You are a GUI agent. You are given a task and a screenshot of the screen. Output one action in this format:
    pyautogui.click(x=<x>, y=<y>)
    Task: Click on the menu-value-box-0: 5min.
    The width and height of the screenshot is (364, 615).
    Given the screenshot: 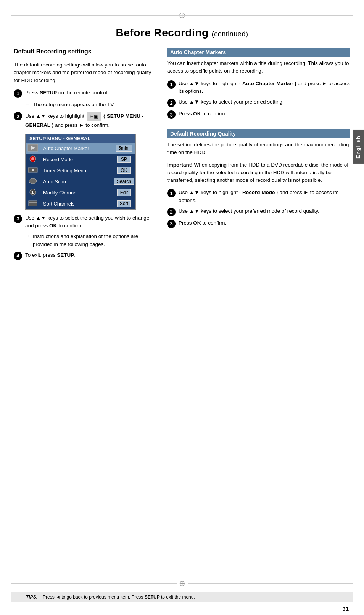 What is the action you would take?
    pyautogui.click(x=124, y=148)
    